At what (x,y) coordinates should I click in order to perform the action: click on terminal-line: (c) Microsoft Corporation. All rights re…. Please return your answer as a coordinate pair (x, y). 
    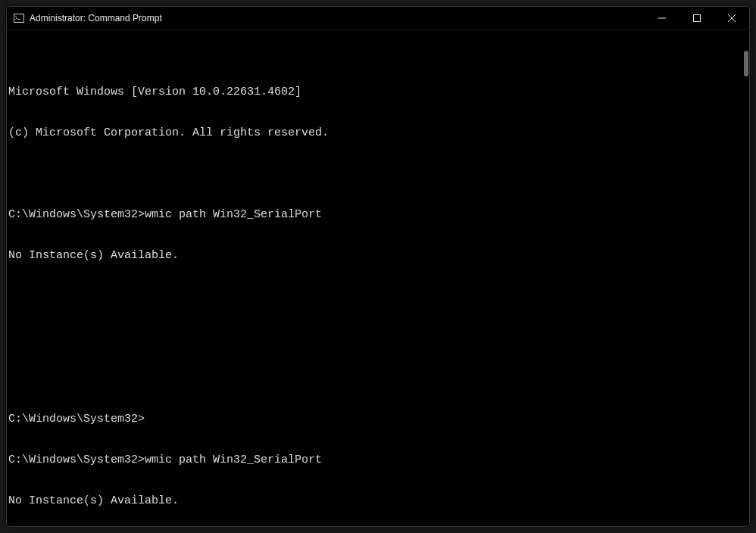
    Looking at the image, I should click on (373, 133).